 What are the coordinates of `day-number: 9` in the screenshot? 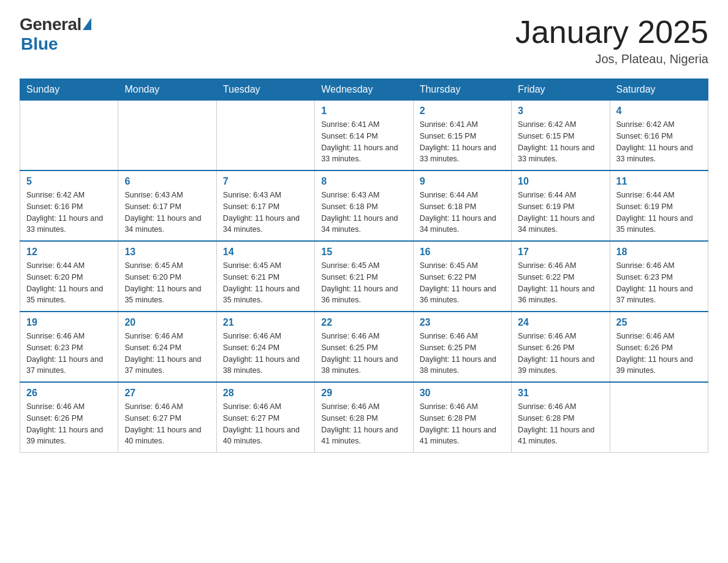 It's located at (462, 182).